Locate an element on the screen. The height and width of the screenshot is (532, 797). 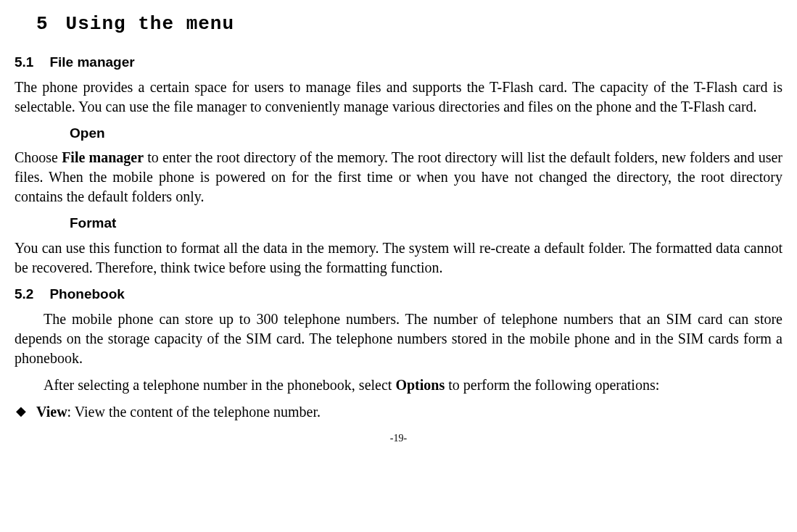
chapter-heading: 5Using the menu is located at coordinates (409, 25).